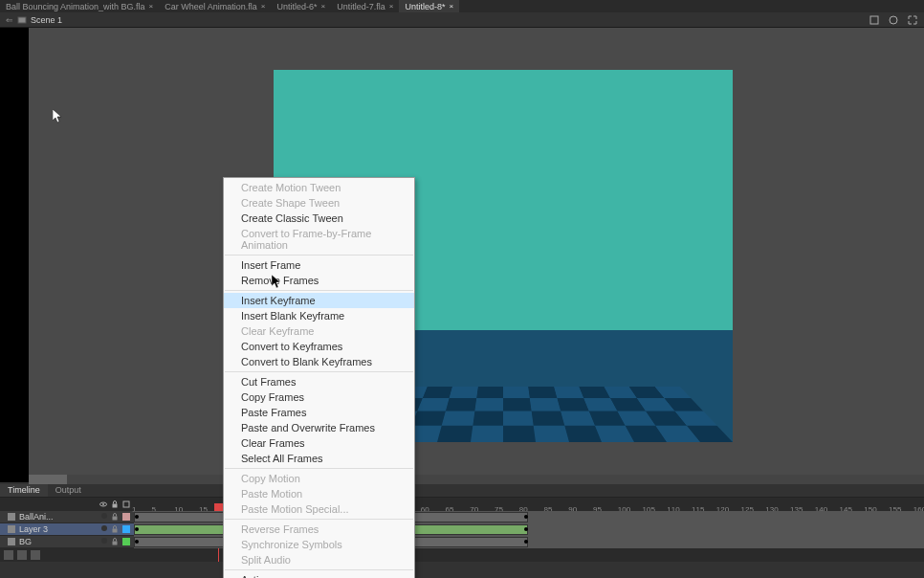  Describe the element at coordinates (319, 412) in the screenshot. I see `menu-item: Paste Frames` at that location.